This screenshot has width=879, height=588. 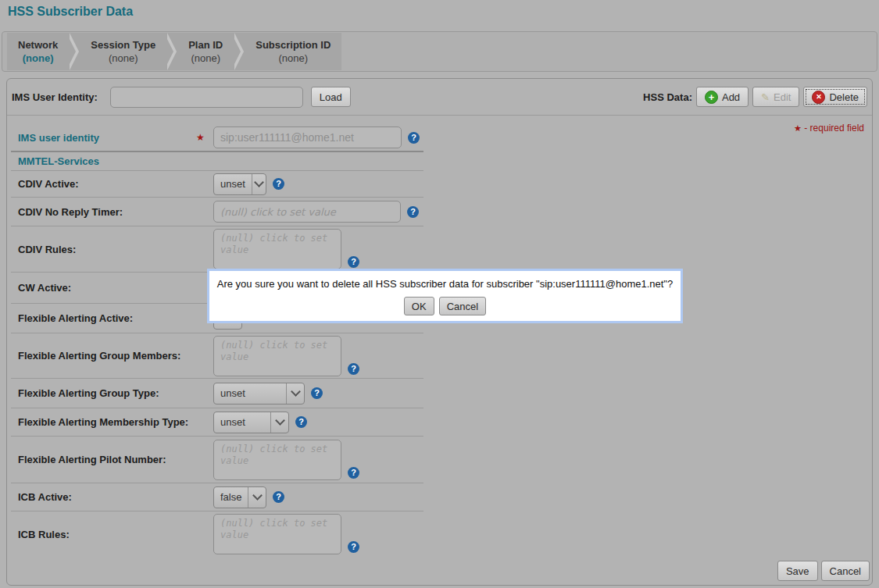 What do you see at coordinates (331, 97) in the screenshot?
I see `load-button: Load` at bounding box center [331, 97].